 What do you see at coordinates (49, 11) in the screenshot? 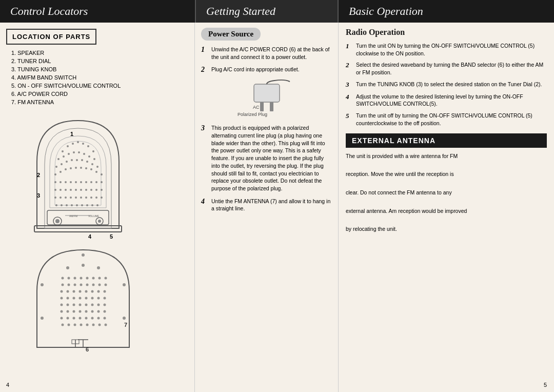
I see `control-locators-title: Control Locators` at bounding box center [49, 11].